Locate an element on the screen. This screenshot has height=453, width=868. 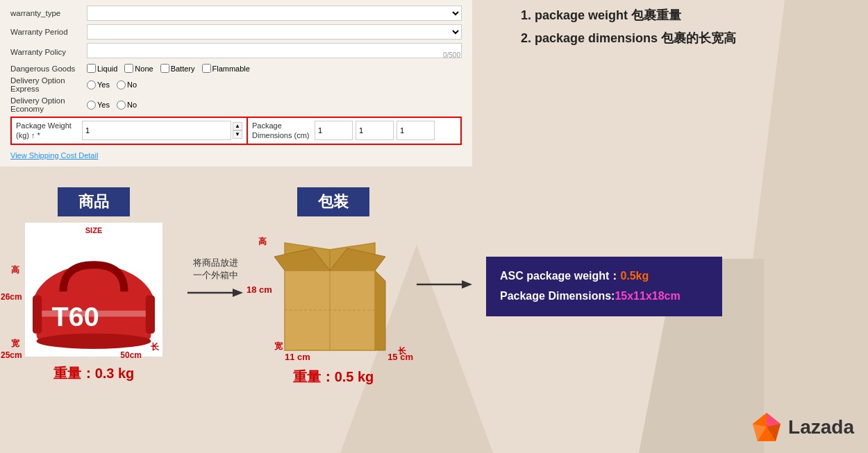
weight-up-button: ▲ is located at coordinates (237, 126).